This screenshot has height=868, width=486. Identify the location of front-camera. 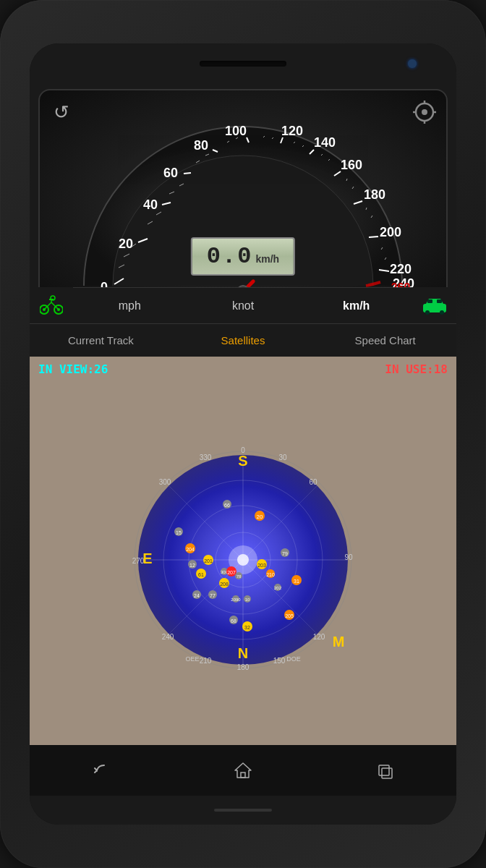
(412, 64).